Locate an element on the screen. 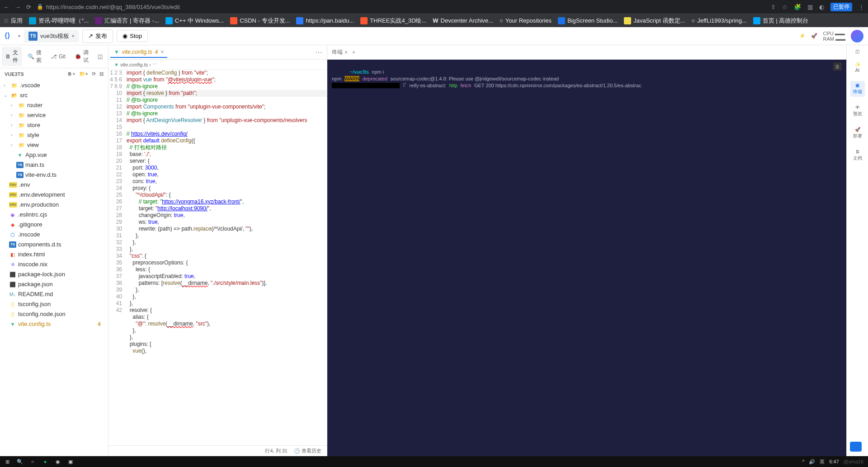 This screenshot has width=868, height=467. bookmark-item: 首页 | 高德控制台 is located at coordinates (781, 21).